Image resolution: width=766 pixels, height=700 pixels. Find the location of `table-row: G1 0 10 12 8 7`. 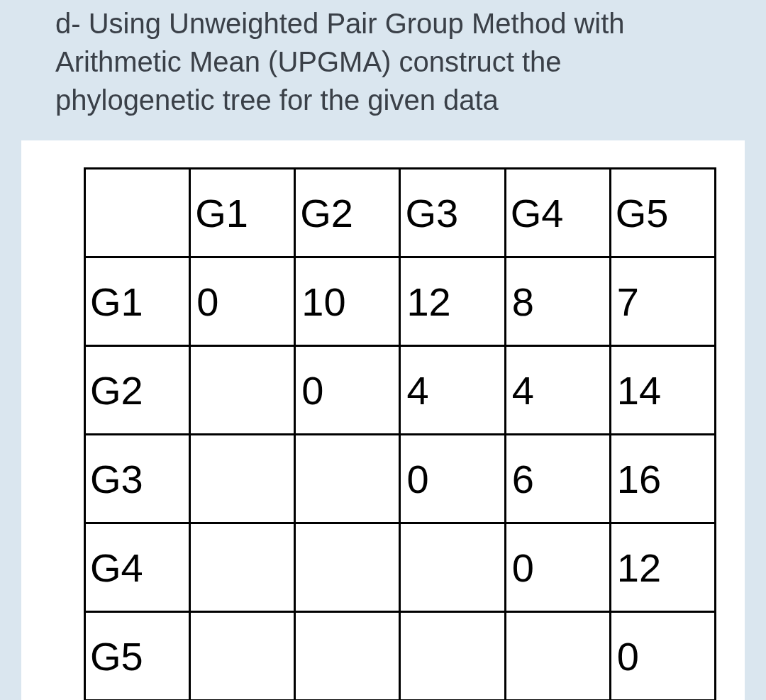

table-row: G1 0 10 12 8 7 is located at coordinates (400, 302).